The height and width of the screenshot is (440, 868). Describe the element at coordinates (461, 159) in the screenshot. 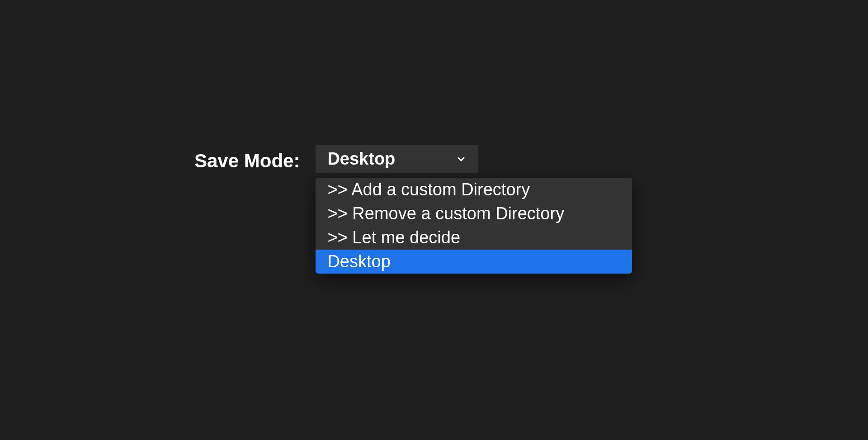

I see `chevron-down-icon` at that location.